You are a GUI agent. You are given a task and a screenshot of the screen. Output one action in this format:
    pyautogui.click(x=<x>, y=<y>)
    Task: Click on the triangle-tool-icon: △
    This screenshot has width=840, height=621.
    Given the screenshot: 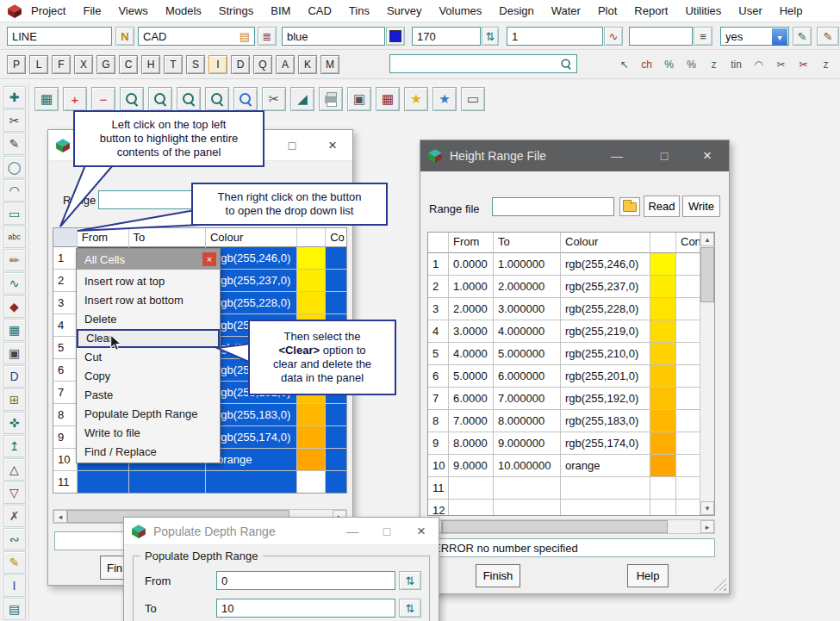 What is the action you would take?
    pyautogui.click(x=15, y=469)
    